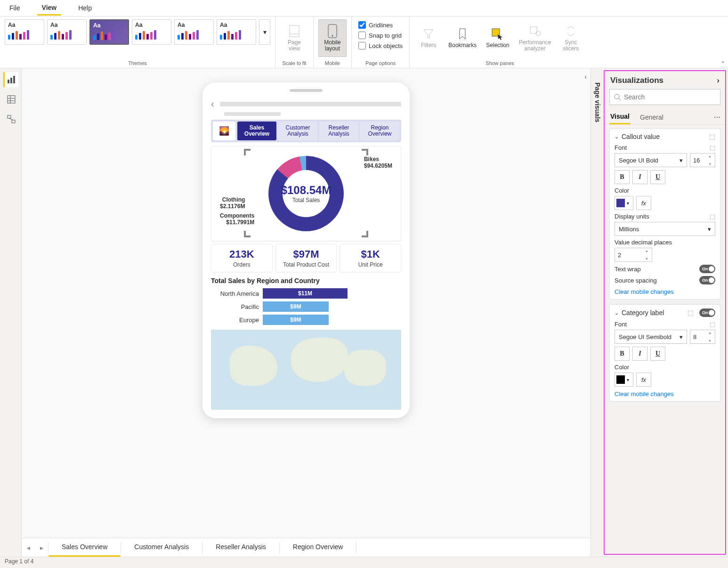 This screenshot has height=568, width=728. What do you see at coordinates (306, 258) in the screenshot?
I see `kpi-product-cost: $97MTotal Product Cost` at bounding box center [306, 258].